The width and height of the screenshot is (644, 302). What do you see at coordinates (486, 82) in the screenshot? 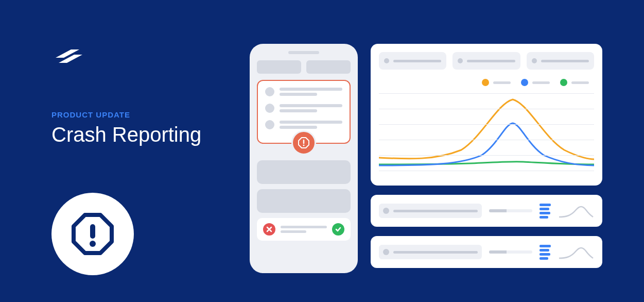
I see `chart-legend` at bounding box center [486, 82].